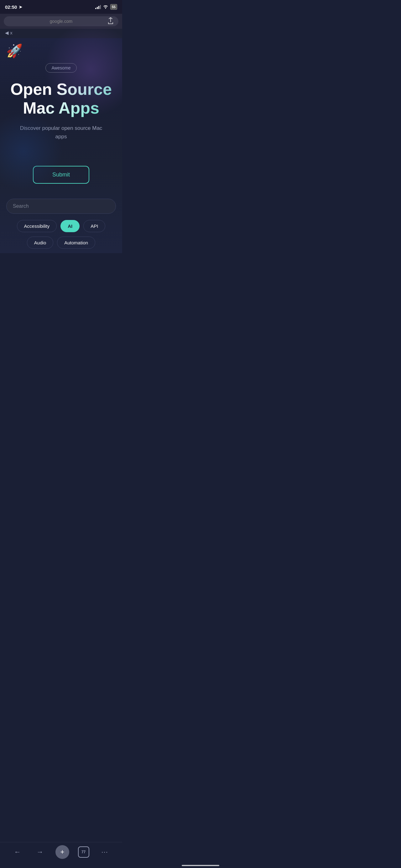  What do you see at coordinates (61, 146) in the screenshot?
I see `main-content: 🚀 Awesome Open Source Mac Apps Discover …` at bounding box center [61, 146].